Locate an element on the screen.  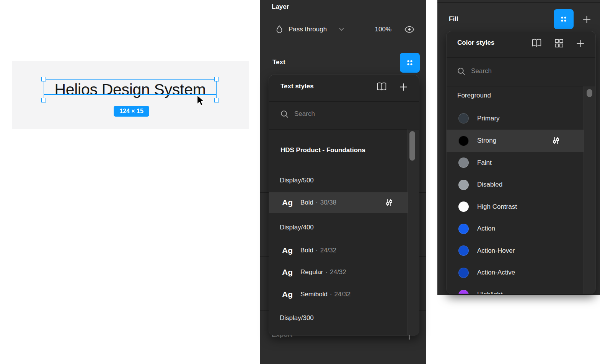
color-name: Action-Active is located at coordinates (496, 273).